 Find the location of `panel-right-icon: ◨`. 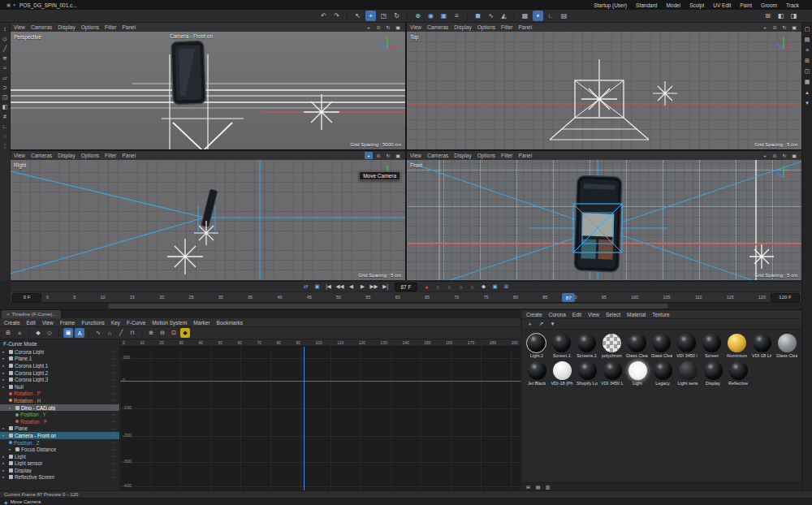

panel-right-icon: ◨ is located at coordinates (794, 16).